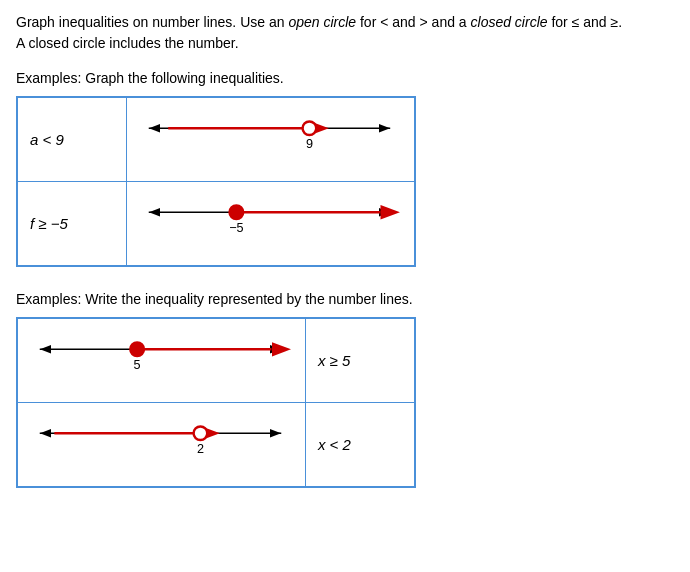 The width and height of the screenshot is (690, 572). Describe the element at coordinates (162, 443) in the screenshot. I see `number-line-svg4: 2` at that location.